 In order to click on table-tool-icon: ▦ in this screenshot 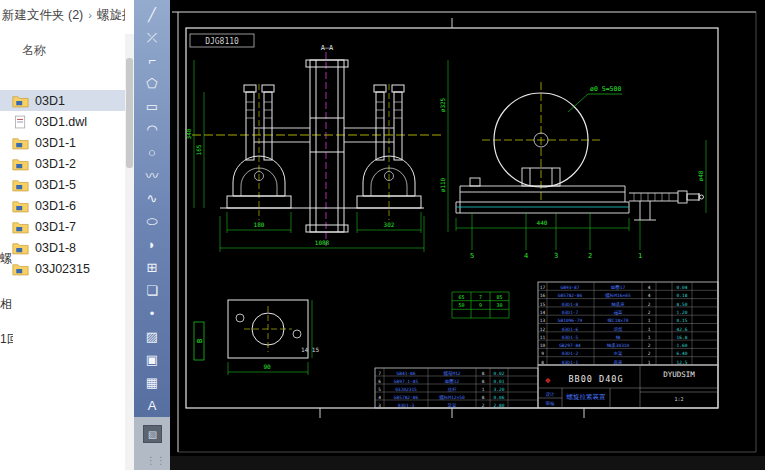, I will do `click(152, 382)`.